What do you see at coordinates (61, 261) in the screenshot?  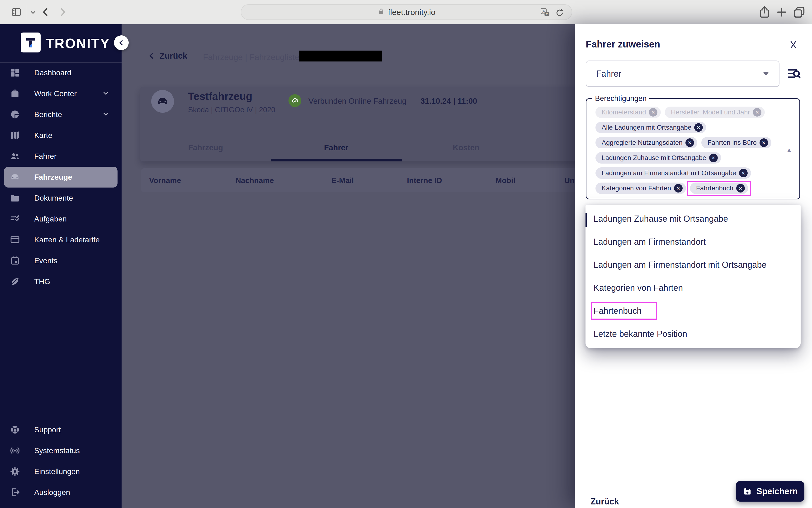 I see `sidebar-item-events: Events` at bounding box center [61, 261].